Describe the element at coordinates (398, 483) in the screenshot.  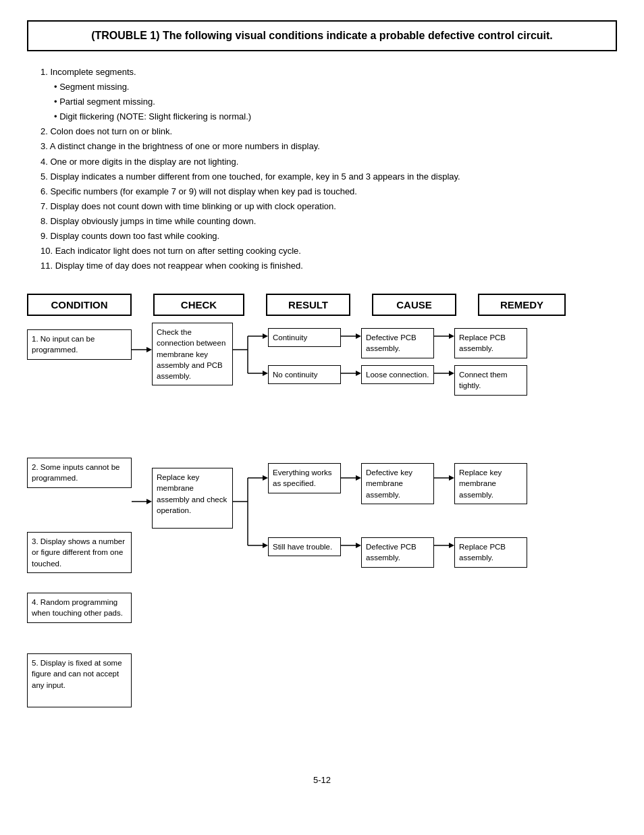
I see `cause-3-box: Defective key membrane assembly.` at that location.